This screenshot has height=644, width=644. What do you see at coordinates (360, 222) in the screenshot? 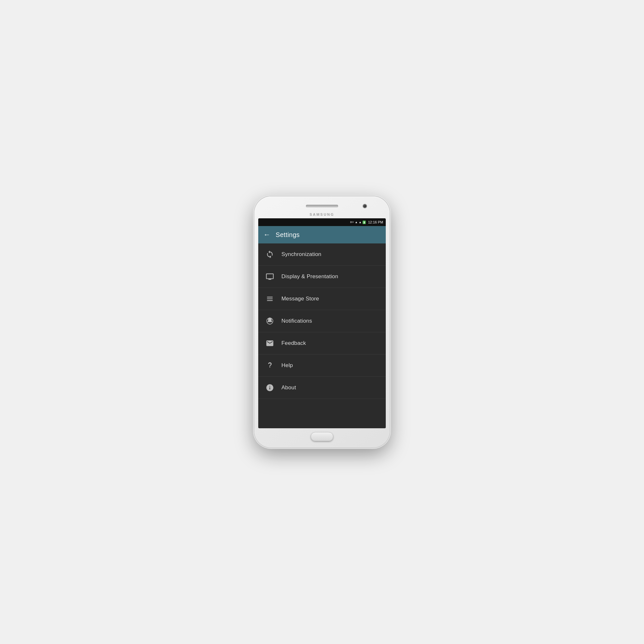
I see `signal2-icon: ▲` at bounding box center [360, 222].